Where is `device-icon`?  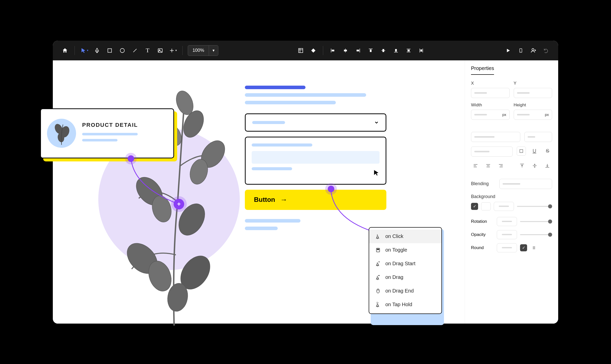 device-icon is located at coordinates (521, 51).